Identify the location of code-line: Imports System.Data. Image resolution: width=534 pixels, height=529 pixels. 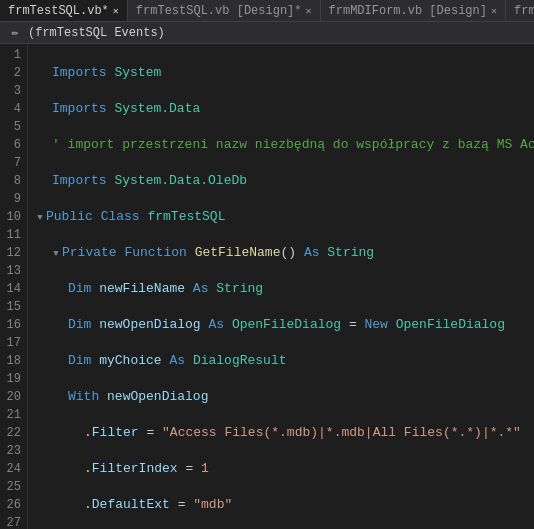
(285, 109).